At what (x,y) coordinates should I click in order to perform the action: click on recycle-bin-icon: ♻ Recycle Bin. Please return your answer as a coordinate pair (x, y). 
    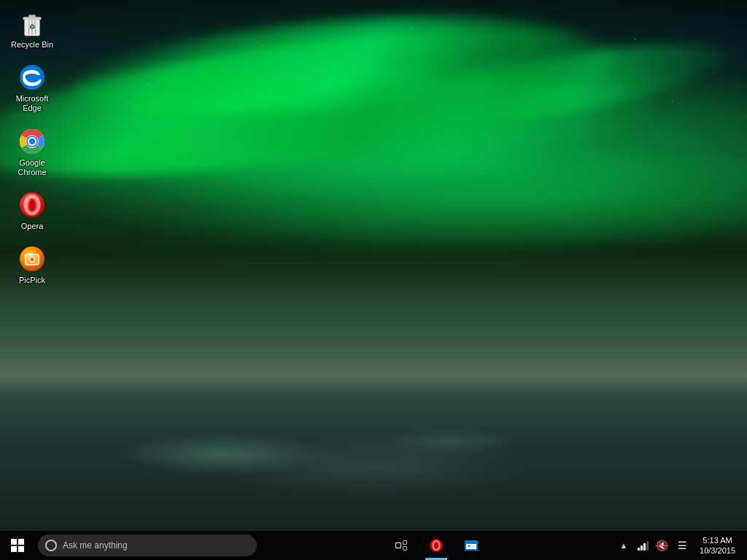
    Looking at the image, I should click on (32, 29).